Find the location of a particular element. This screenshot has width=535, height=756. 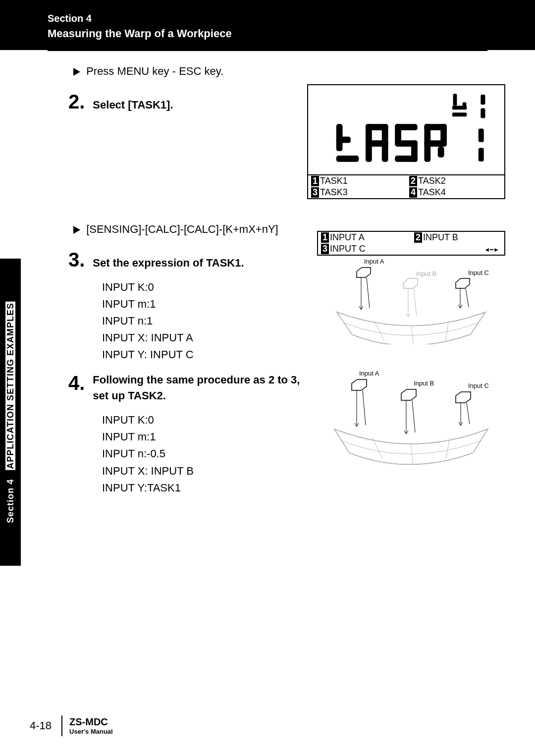

section-label: Section 4 is located at coordinates (291, 19).